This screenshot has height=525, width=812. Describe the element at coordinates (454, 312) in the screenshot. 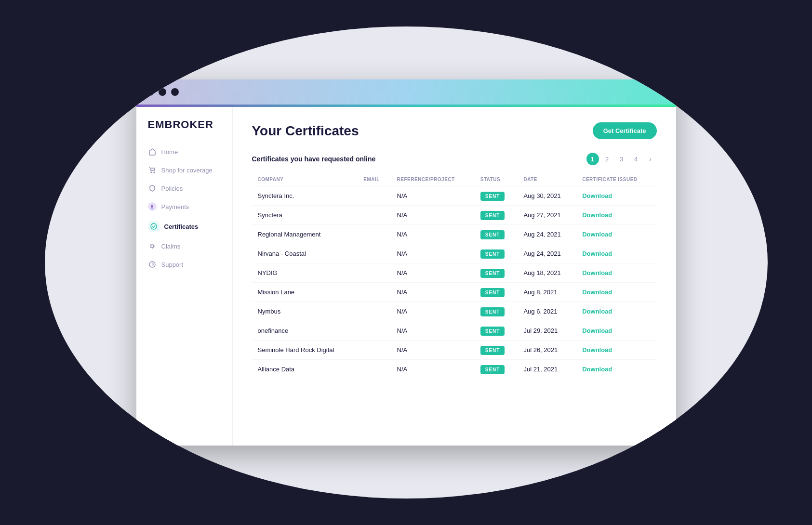

I see `table-row: Nymbus N/A SENT Aug 6, 2021 Download` at that location.